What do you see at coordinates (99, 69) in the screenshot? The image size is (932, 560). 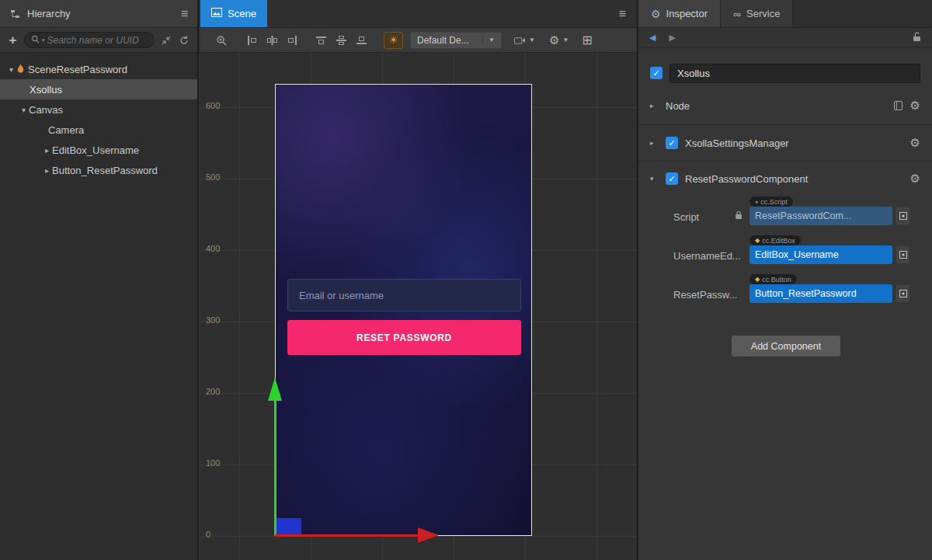 I see `tree-item-scene-root: ▾ SceneResetPassword` at bounding box center [99, 69].